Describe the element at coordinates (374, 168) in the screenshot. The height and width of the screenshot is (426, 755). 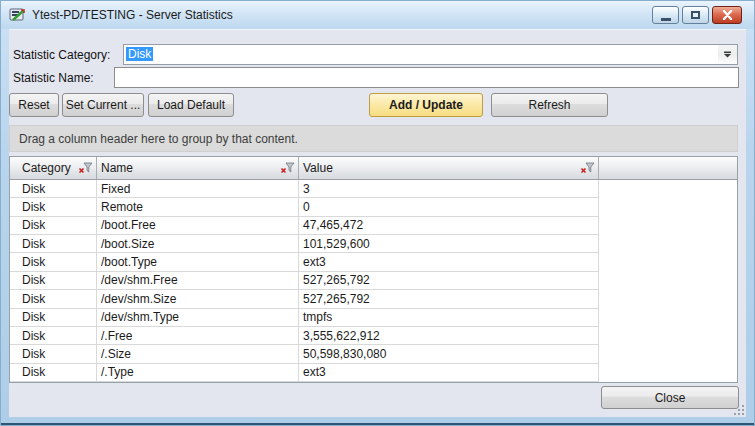
I see `grid-header: Category Name Value` at that location.